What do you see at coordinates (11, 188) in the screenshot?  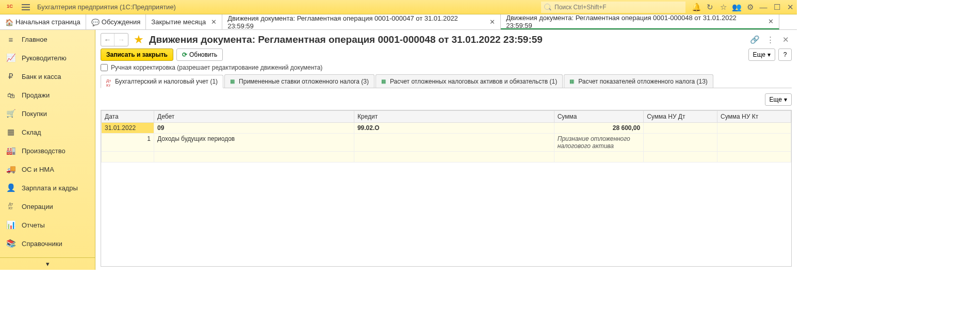 I see `person-icon: 👤` at bounding box center [11, 188].